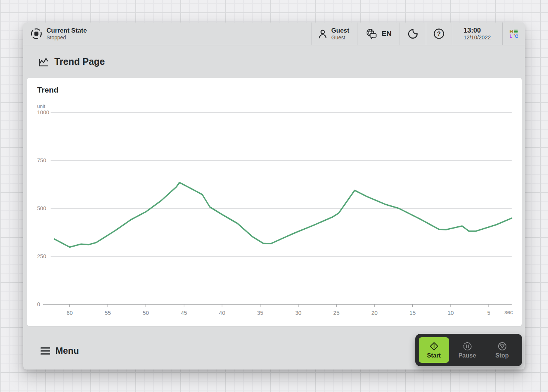 The width and height of the screenshot is (548, 392). Describe the element at coordinates (372, 34) in the screenshot. I see `globe-language-icon` at that location.